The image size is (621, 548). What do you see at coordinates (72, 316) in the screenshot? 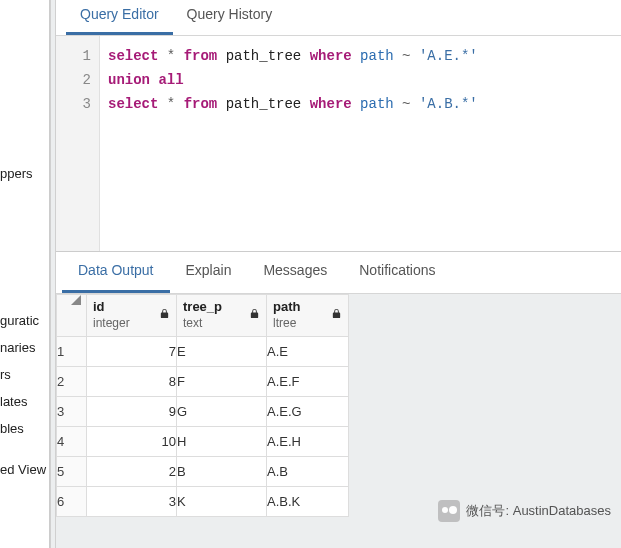
I see `row-select-all` at bounding box center [72, 316].